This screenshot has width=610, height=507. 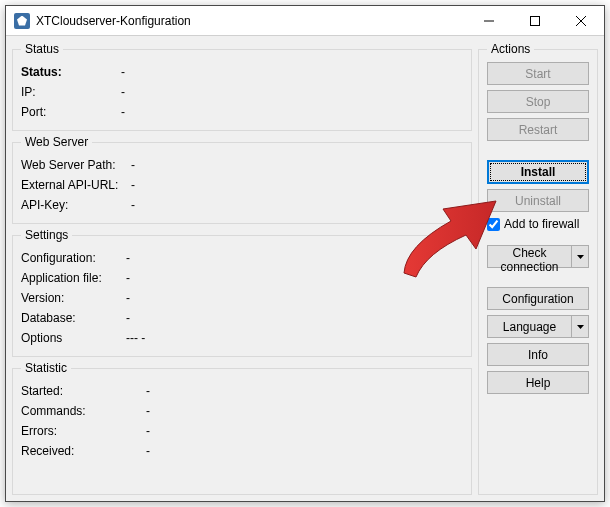 I want to click on configuration-button: Configuration, so click(x=538, y=298).